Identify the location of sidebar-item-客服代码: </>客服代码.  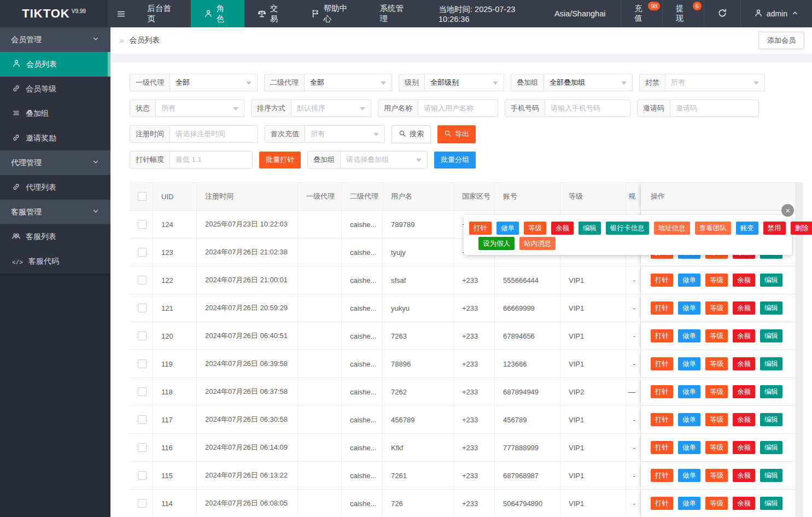
(55, 262).